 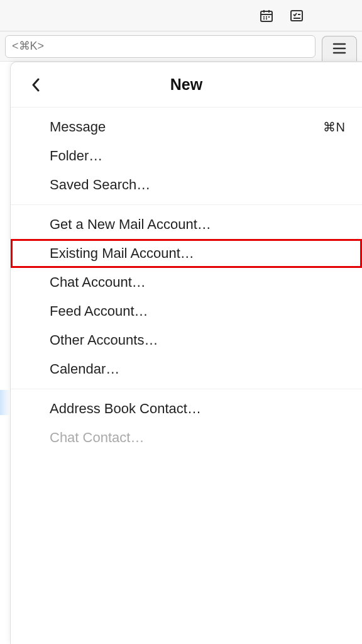 What do you see at coordinates (36, 85) in the screenshot?
I see `back-button` at bounding box center [36, 85].